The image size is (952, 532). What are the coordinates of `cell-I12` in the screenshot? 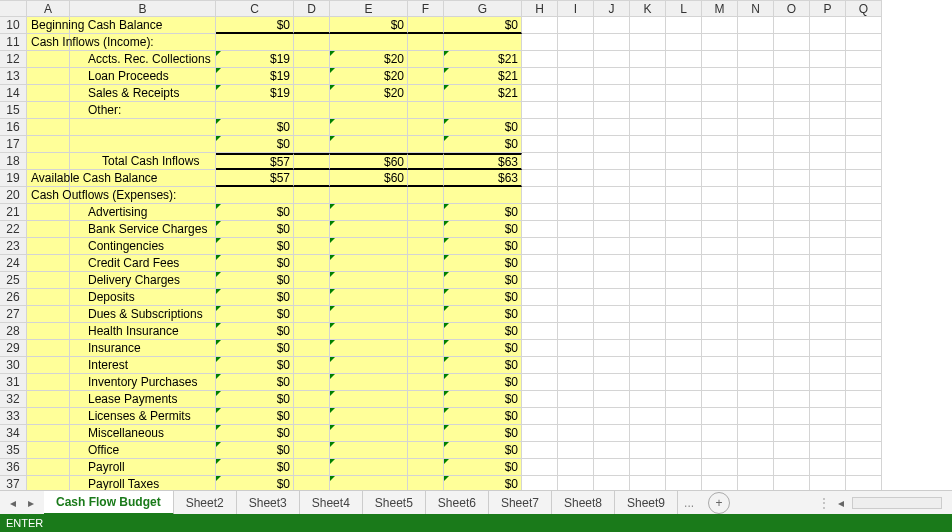 It's located at (576, 60).